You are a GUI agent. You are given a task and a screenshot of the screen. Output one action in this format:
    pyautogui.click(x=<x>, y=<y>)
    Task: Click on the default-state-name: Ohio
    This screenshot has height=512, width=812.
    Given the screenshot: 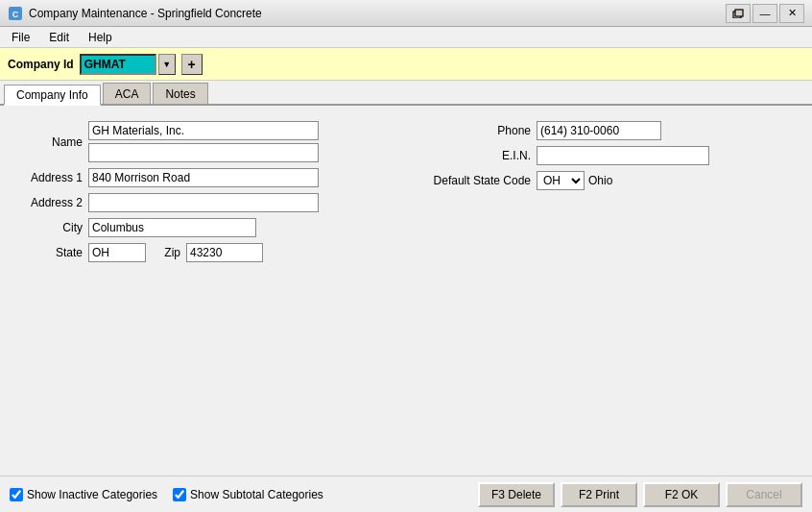 What is the action you would take?
    pyautogui.click(x=601, y=181)
    